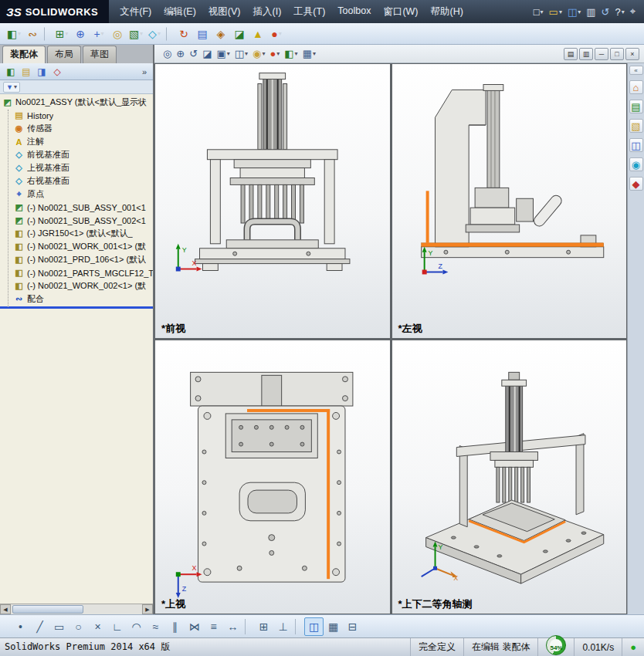 Image resolution: width=644 pixels, height=656 pixels. Describe the element at coordinates (76, 128) in the screenshot. I see `tree-item-sensors: ◉ 传感器` at that location.